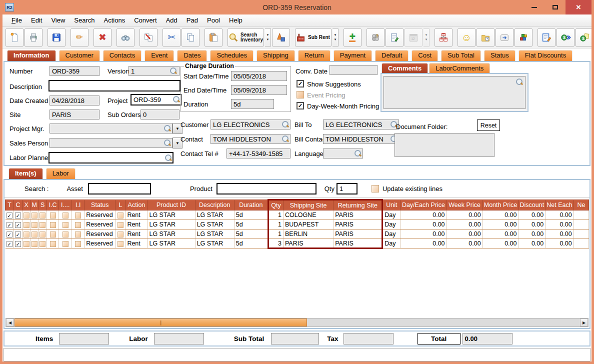 The image size is (594, 364). Describe the element at coordinates (361, 139) in the screenshot. I see `bill-contact-field: TOM HIDDLESTON` at that location.